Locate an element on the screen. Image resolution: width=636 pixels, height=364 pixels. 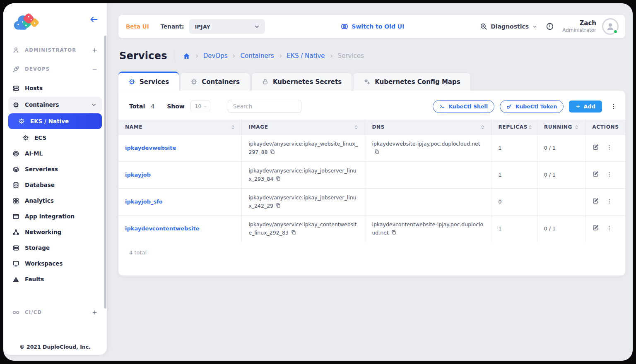
tab-kubernetes-secrets: Kubernetes Secrets is located at coordinates (301, 81).